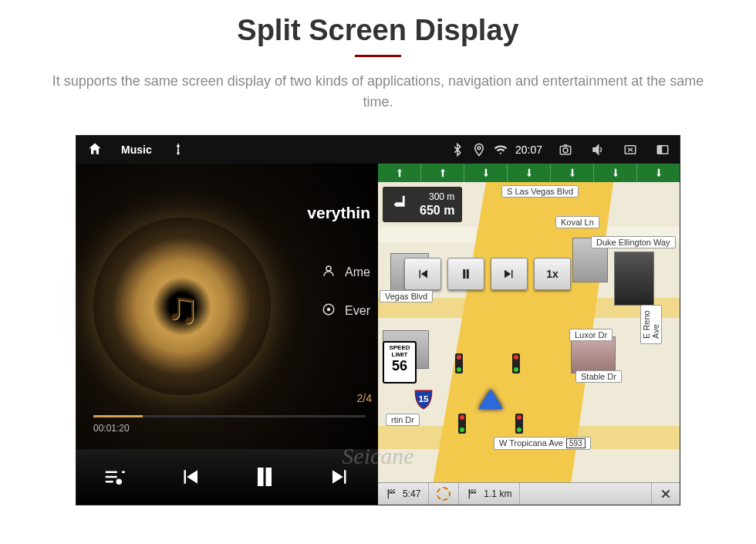 The image size is (756, 544). Describe the element at coordinates (498, 494) in the screenshot. I see `distance-value: 1.1 km` at that location.